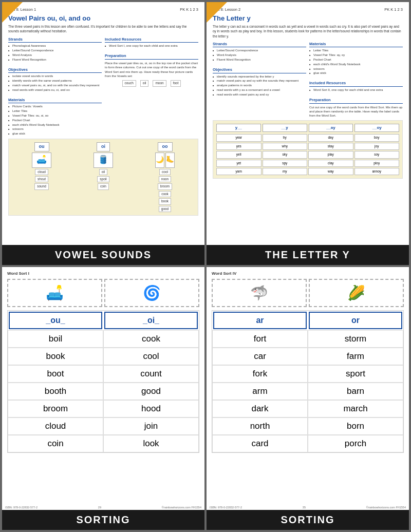 The height and width of the screenshot is (532, 411). What do you see at coordinates (356, 409) in the screenshot?
I see `sort-cell: march` at bounding box center [356, 409].